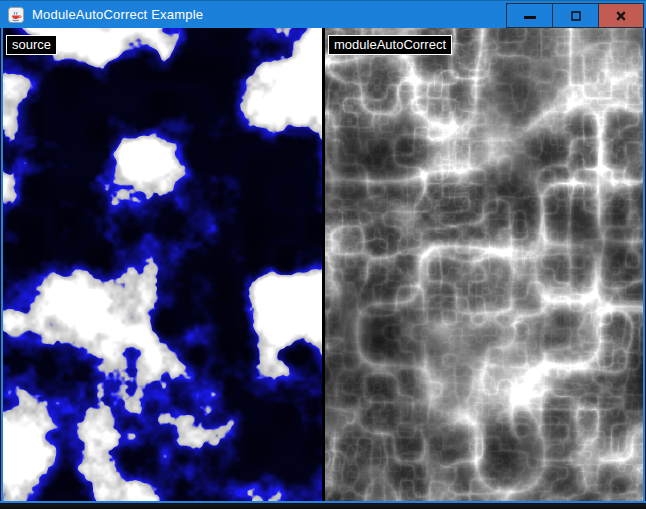  I want to click on source-label: source, so click(32, 45).